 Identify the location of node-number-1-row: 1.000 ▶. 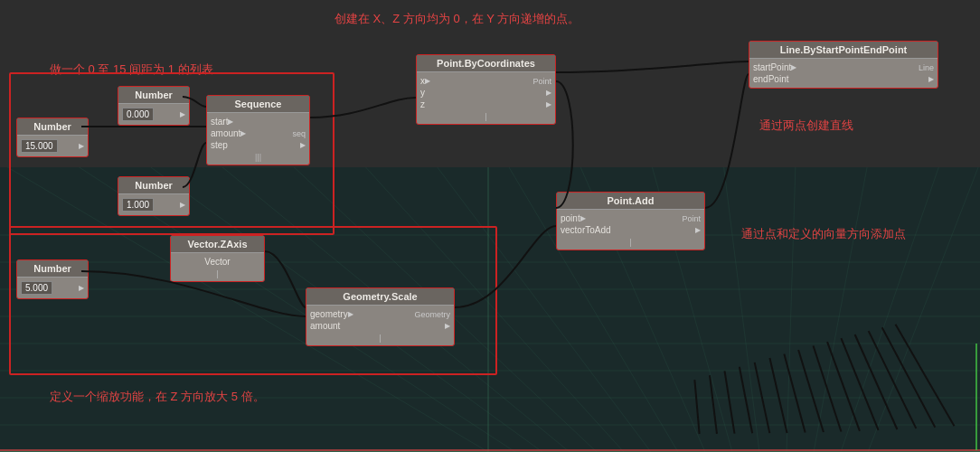
(154, 204).